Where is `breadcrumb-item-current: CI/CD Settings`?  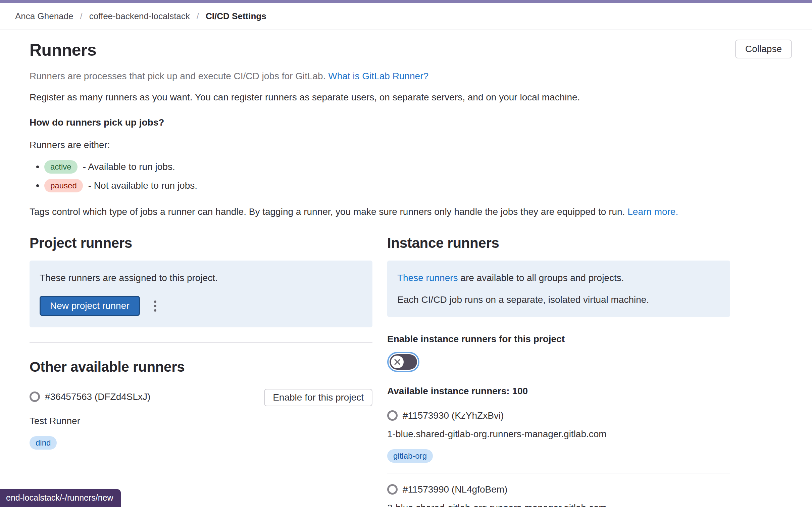 breadcrumb-item-current: CI/CD Settings is located at coordinates (236, 16).